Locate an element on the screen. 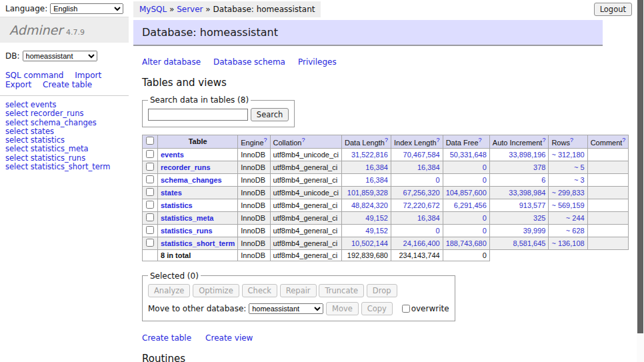  table-name-cell: statistics_short_term is located at coordinates (198, 243).